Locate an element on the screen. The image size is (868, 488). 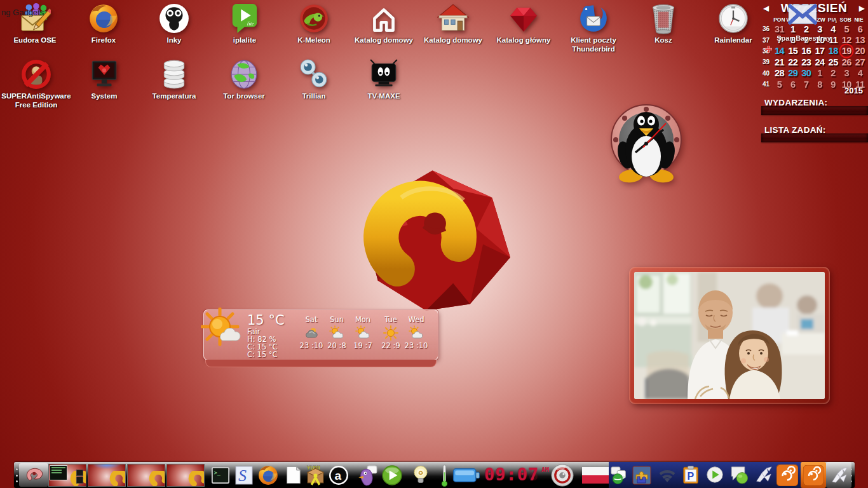
pidgin is located at coordinates (367, 475).